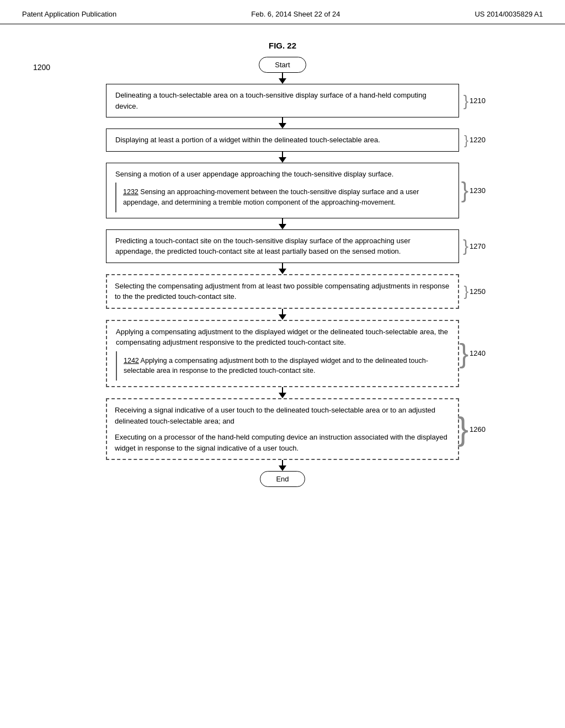 The image size is (565, 728). I want to click on header-center: Feb. 6, 2014 Sheet 22 of 24, so click(296, 14).